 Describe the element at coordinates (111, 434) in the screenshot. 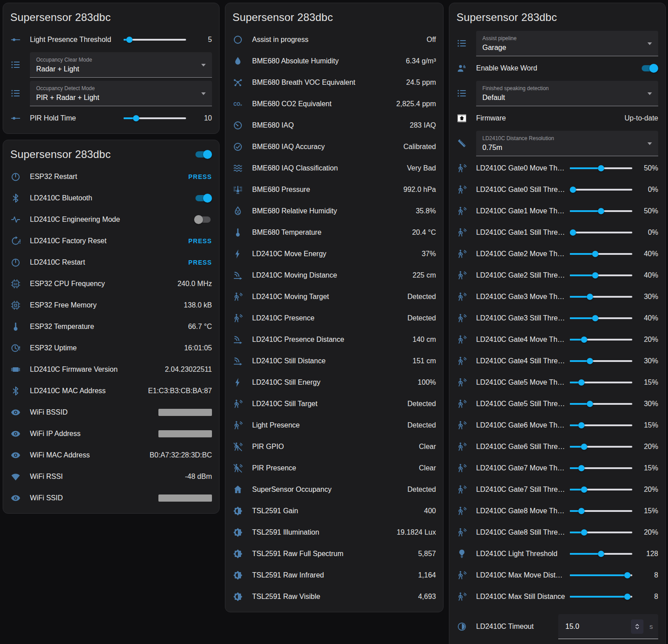

I see `entity-row: WiFi IP Address` at that location.